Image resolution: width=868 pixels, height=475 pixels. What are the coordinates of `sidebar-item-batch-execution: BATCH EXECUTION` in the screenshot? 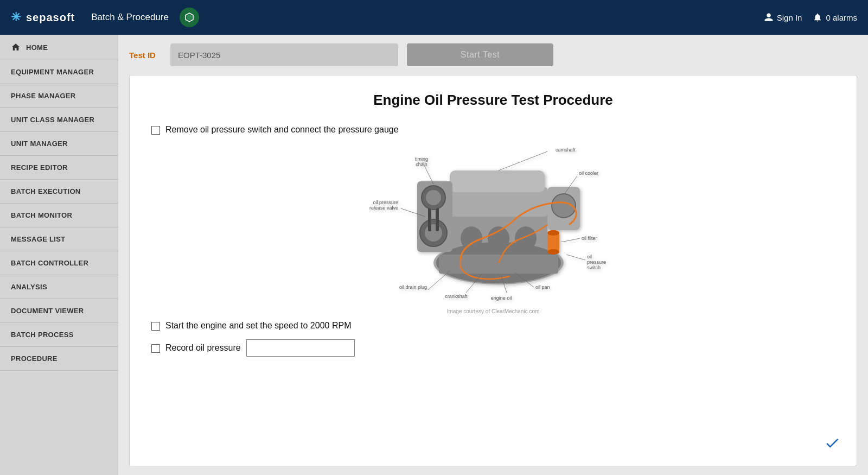 It's located at (59, 192).